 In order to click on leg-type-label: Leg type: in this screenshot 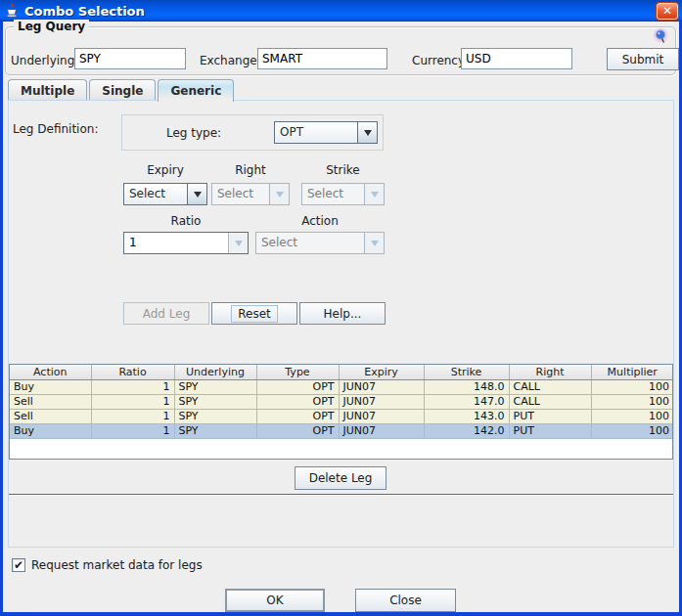, I will do `click(194, 133)`.